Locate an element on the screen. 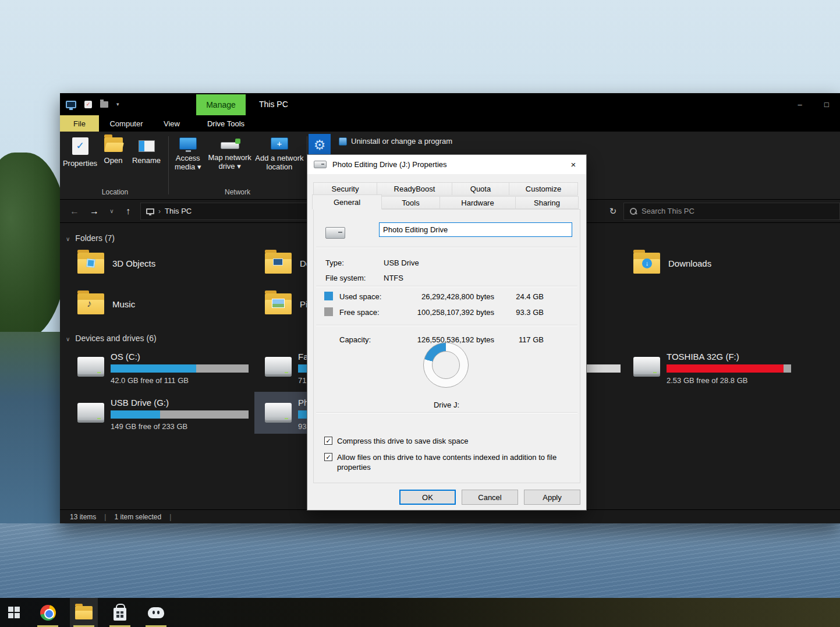 This screenshot has height=627, width=840. drive-label-input is located at coordinates (476, 229).